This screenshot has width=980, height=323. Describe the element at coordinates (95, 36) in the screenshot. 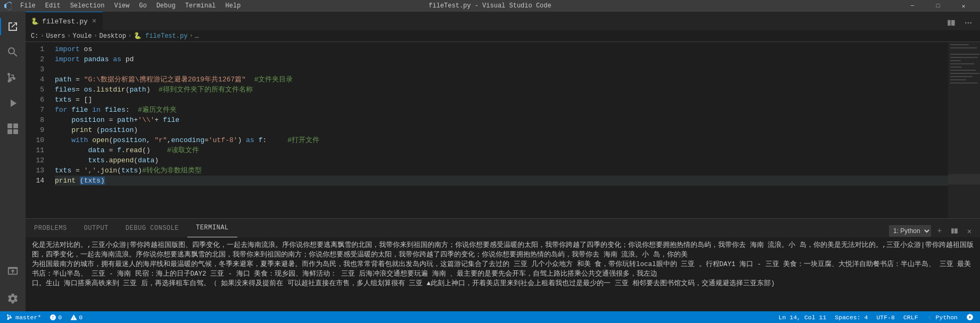

I see `breadcrumb-sep3: ›` at that location.